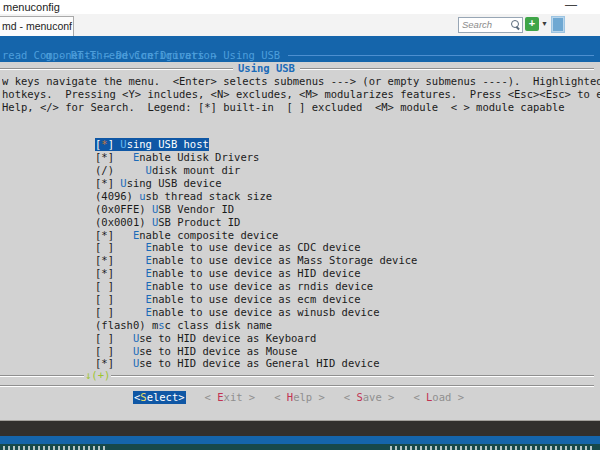 The height and width of the screenshot is (450, 600). What do you see at coordinates (300, 447) in the screenshot?
I see `status-bar` at bounding box center [300, 447].